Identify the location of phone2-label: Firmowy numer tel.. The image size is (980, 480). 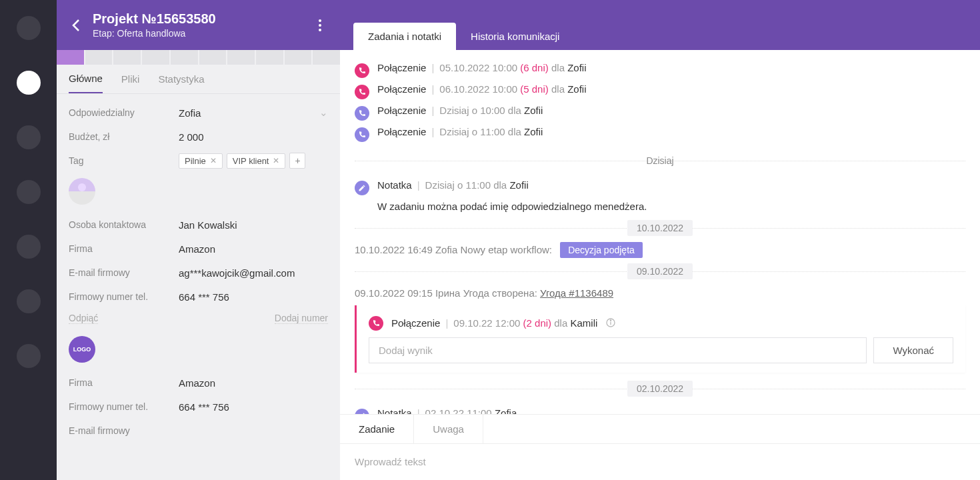
(124, 407).